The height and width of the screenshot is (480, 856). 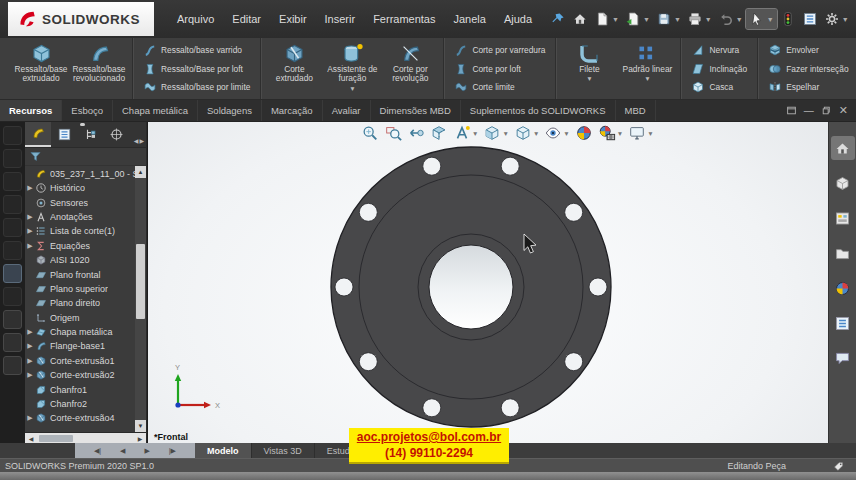 I want to click on ribbon-button-intersect: Fazer interseção, so click(x=808, y=69).